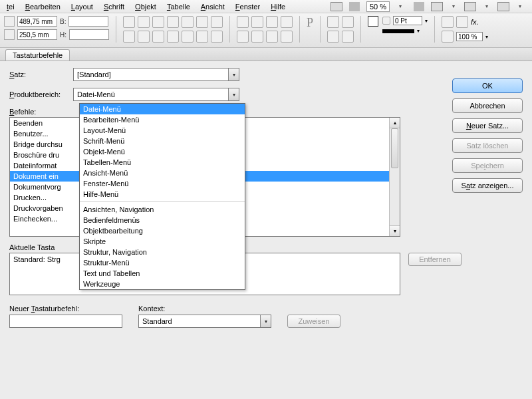 This screenshot has width=532, height=399. Describe the element at coordinates (205, 321) in the screenshot. I see `kontext-combo: Standard` at that location.